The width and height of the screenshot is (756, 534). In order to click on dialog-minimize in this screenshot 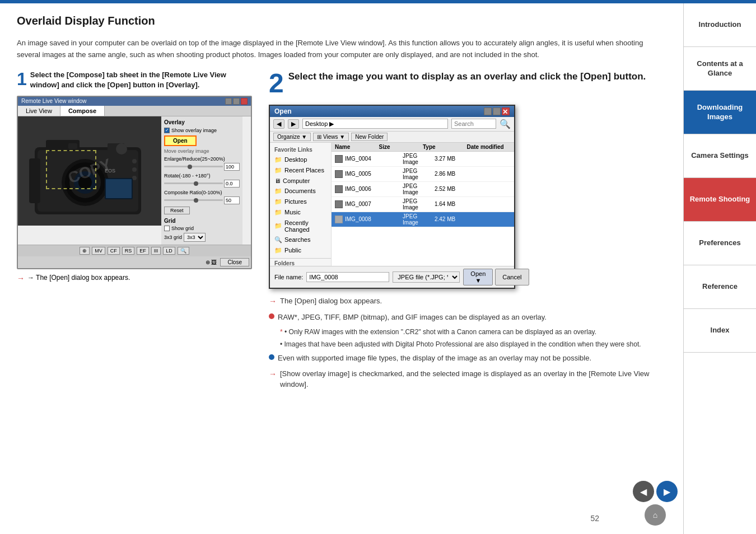, I will do `click(488, 111)`.